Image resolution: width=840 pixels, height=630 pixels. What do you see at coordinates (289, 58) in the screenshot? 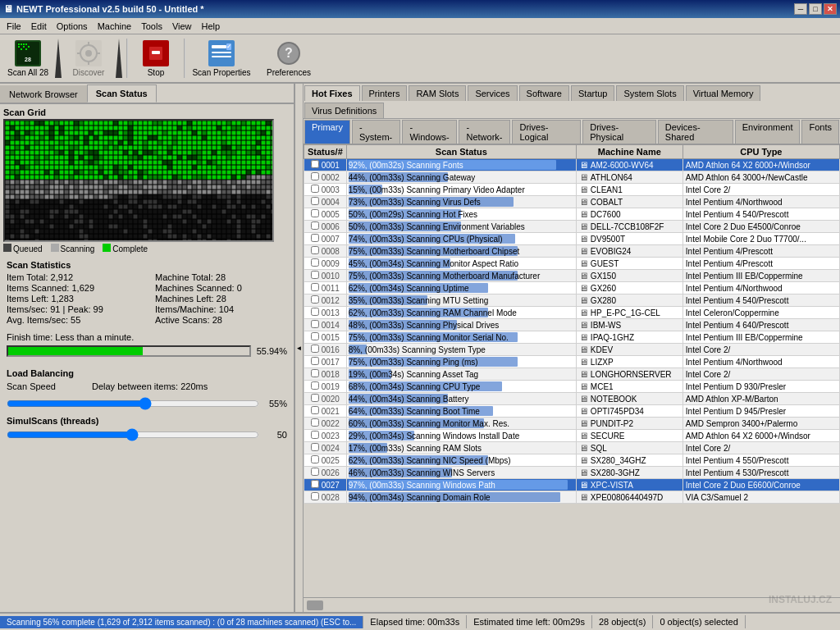
I see `preferences-button: ? Preferences` at bounding box center [289, 58].